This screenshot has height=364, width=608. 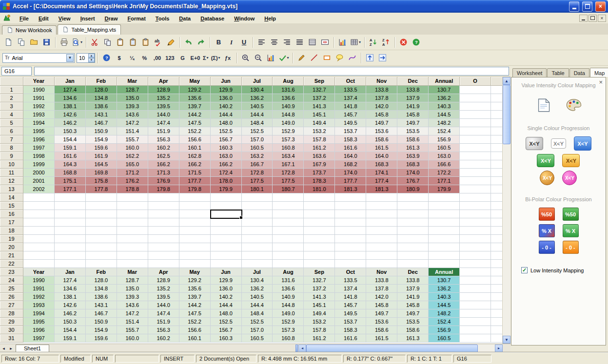 What do you see at coordinates (12, 189) in the screenshot?
I see `row-header: 13` at bounding box center [12, 189].